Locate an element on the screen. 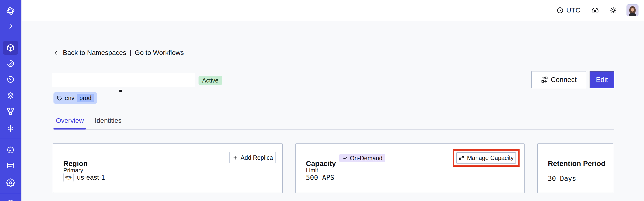 This screenshot has height=201, width=644. timezone-selector: UTC is located at coordinates (568, 10).